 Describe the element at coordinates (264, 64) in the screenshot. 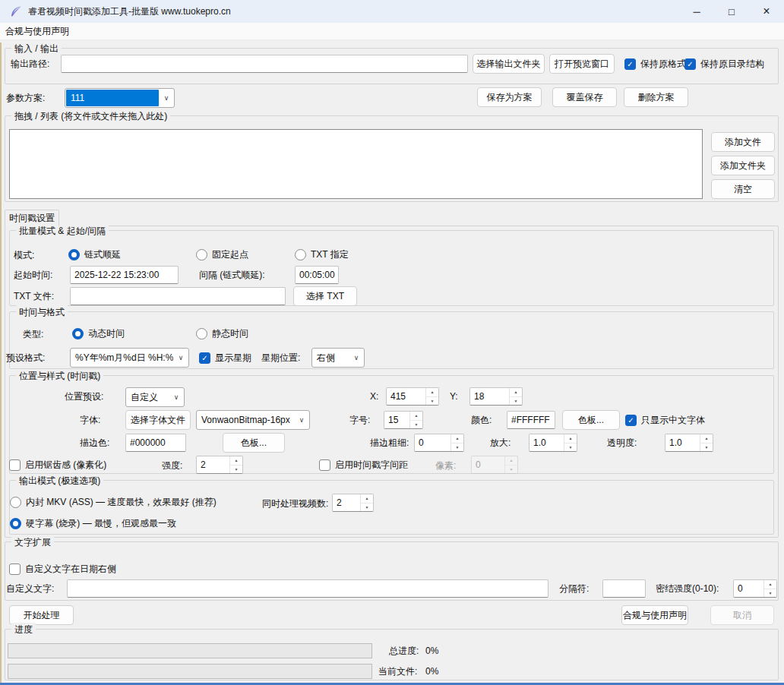

I see `output-path-input` at that location.